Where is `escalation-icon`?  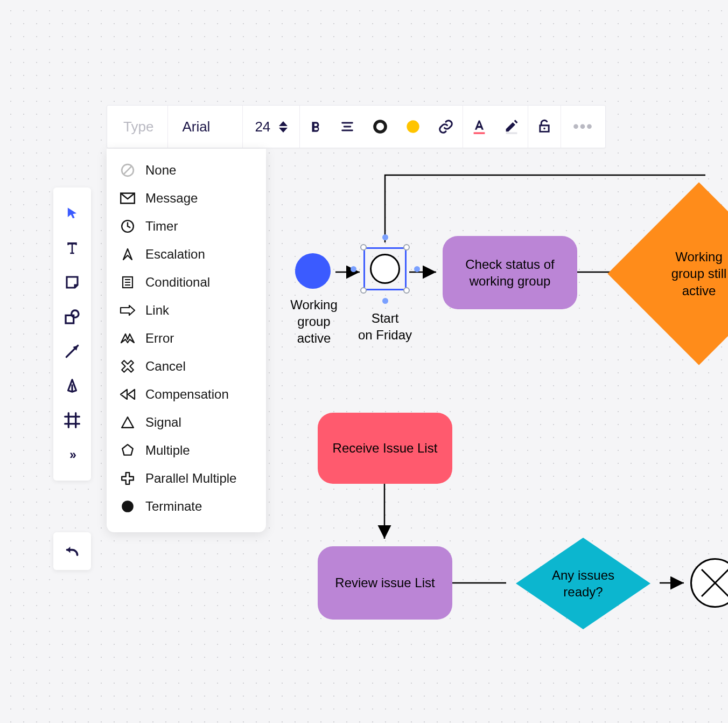
escalation-icon is located at coordinates (128, 254).